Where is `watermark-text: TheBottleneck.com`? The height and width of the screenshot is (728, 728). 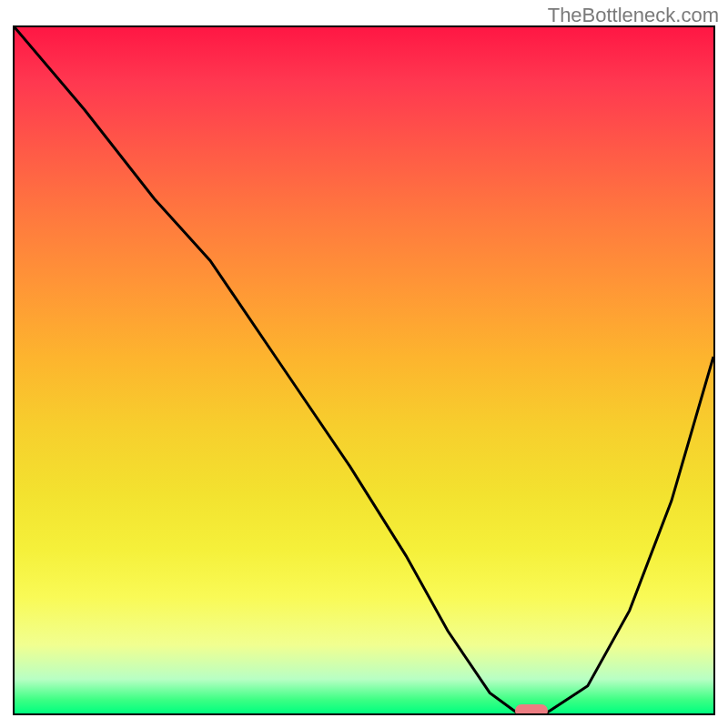
watermark-text: TheBottleneck.com is located at coordinates (633, 15).